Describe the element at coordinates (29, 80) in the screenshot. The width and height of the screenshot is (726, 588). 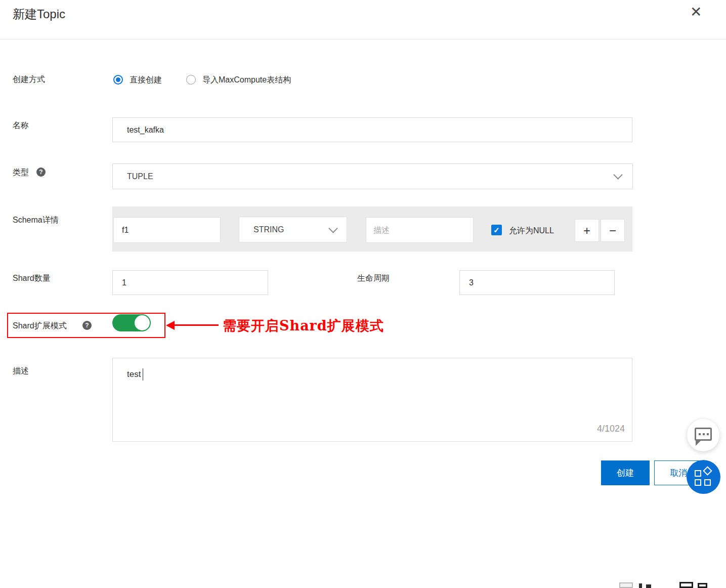
I see `create-mode-label: 创建方式` at that location.